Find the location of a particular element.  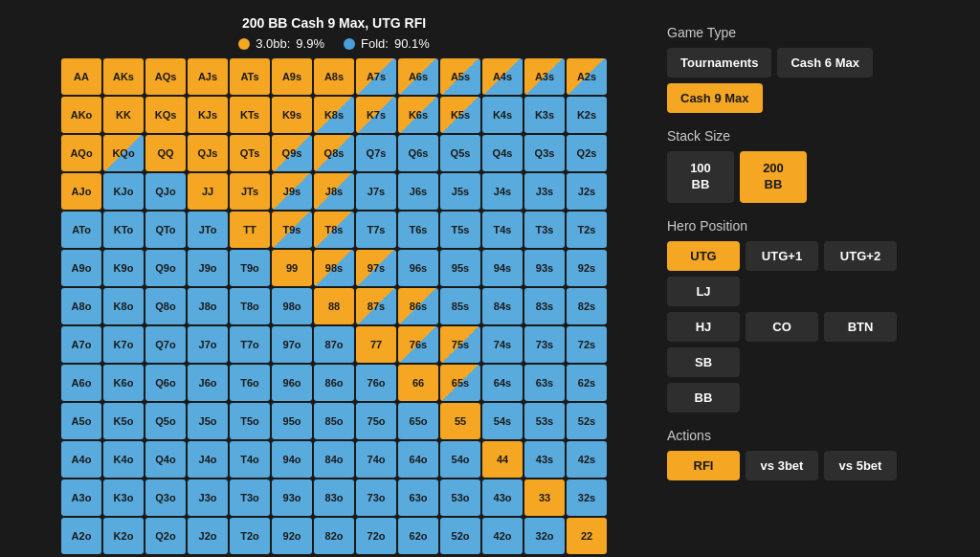

cell-a7s: A7s is located at coordinates (376, 77).